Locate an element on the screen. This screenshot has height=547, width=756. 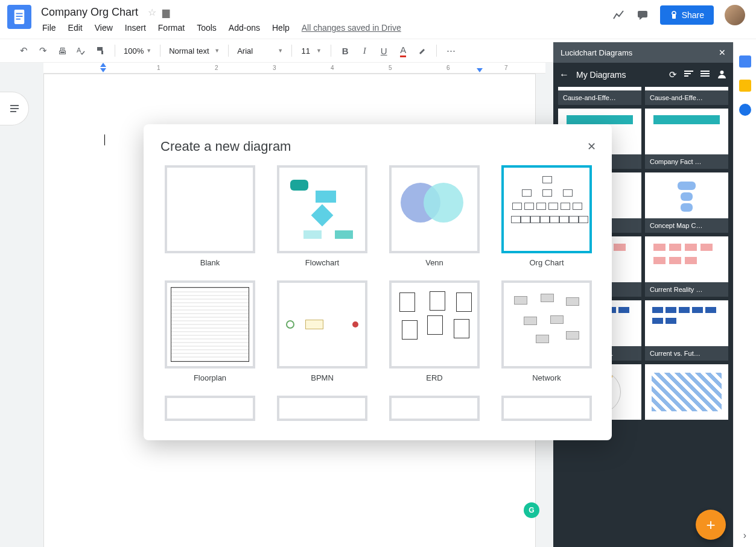
star-icon: ☆ is located at coordinates (152, 12).